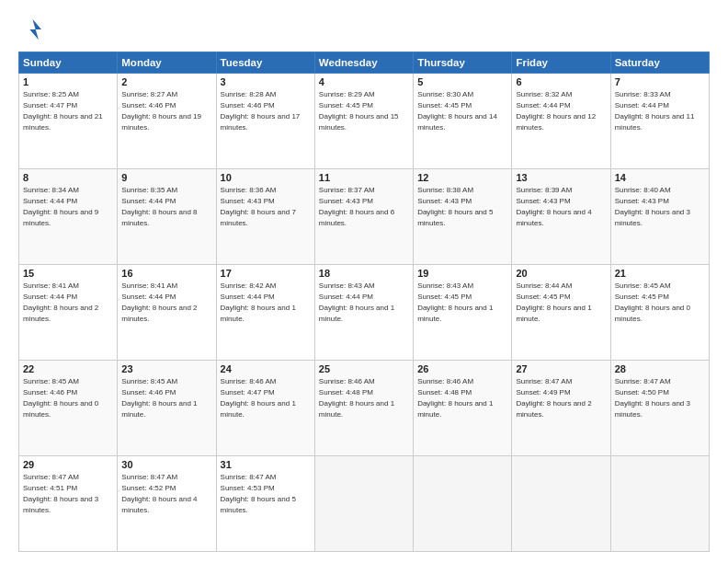 The width and height of the screenshot is (728, 563). What do you see at coordinates (68, 313) in the screenshot?
I see `day-cell-15: 15Sunrise: 8:41 AMSunset: 4:44 PMDayligh…` at bounding box center [68, 313].